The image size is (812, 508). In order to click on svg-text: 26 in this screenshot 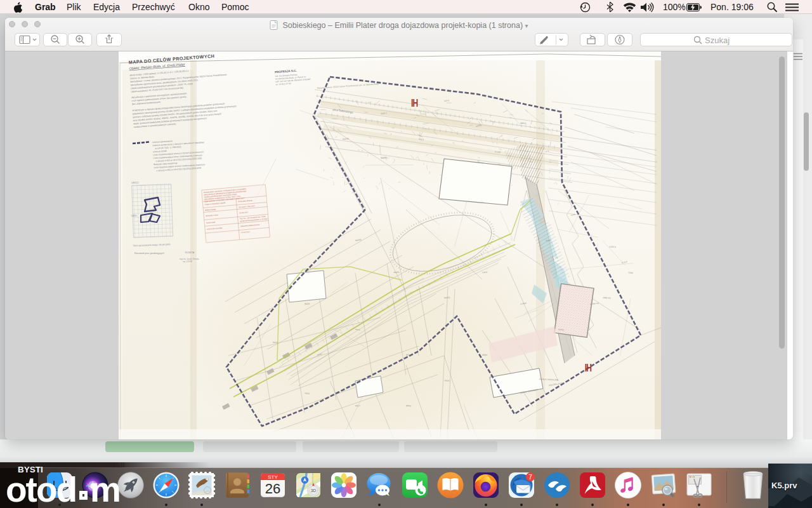, I will do `click(273, 489)`.